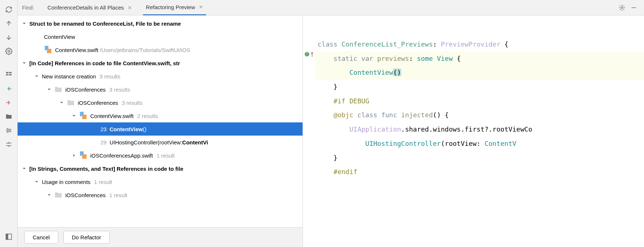 This screenshot has height=247, width=644. I want to click on file-name: ContentView.swift, so click(112, 116).